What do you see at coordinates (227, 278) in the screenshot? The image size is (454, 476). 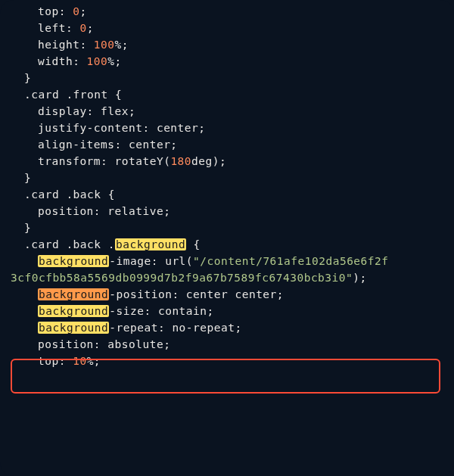 I see `code-line: 3cf0cfbb58a5569db0999d7b2f9a67b7589fc674…` at bounding box center [227, 278].